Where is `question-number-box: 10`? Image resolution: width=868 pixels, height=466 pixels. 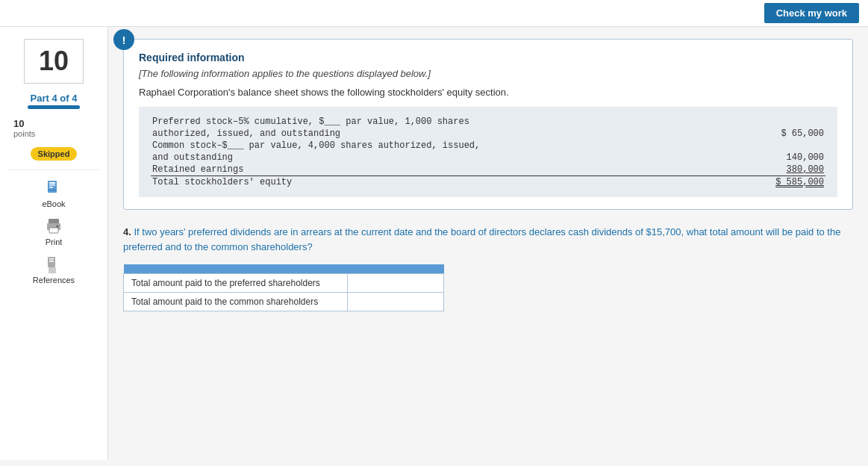 question-number-box: 10 is located at coordinates (54, 61).